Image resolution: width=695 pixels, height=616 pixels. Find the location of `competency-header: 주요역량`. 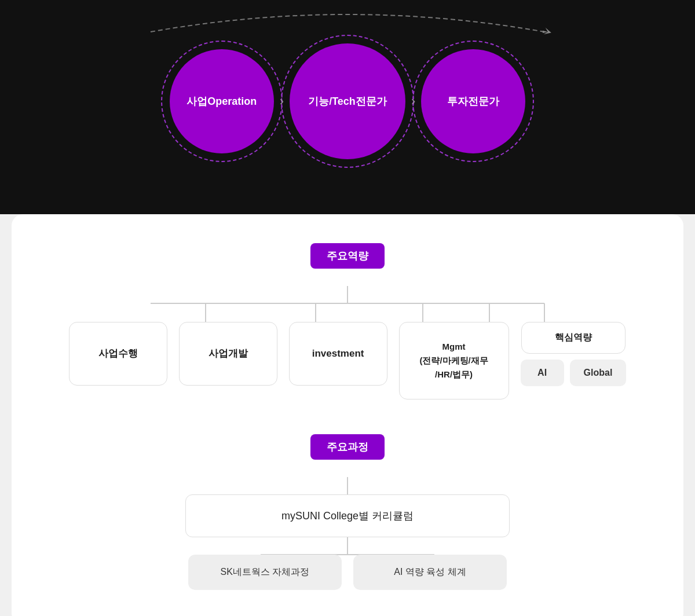

competency-header: 주요역량 is located at coordinates (348, 256).